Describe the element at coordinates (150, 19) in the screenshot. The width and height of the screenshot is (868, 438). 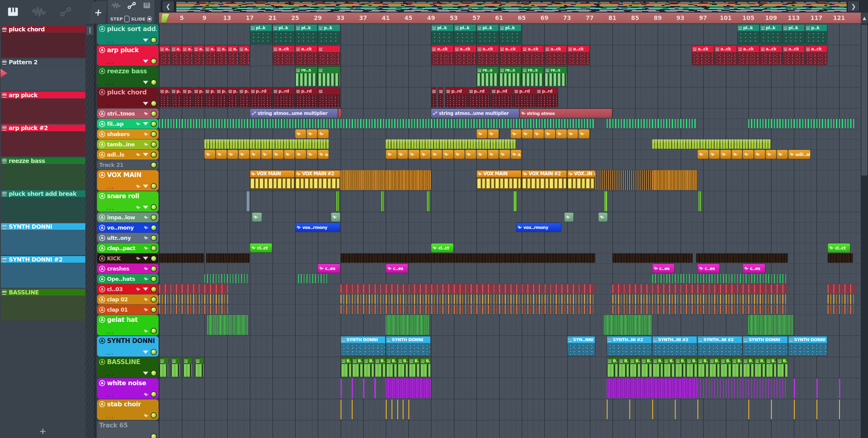
I see `slide-radio` at that location.